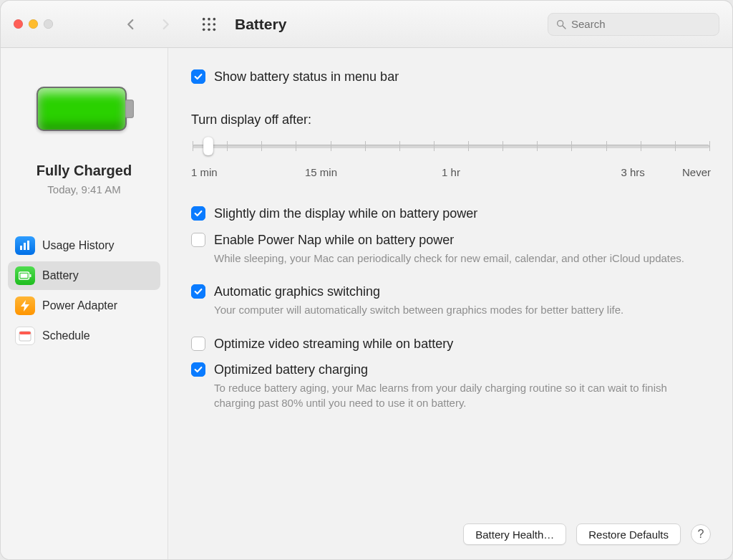 The width and height of the screenshot is (733, 560). I want to click on slider-tick-label: 1 min, so click(205, 172).